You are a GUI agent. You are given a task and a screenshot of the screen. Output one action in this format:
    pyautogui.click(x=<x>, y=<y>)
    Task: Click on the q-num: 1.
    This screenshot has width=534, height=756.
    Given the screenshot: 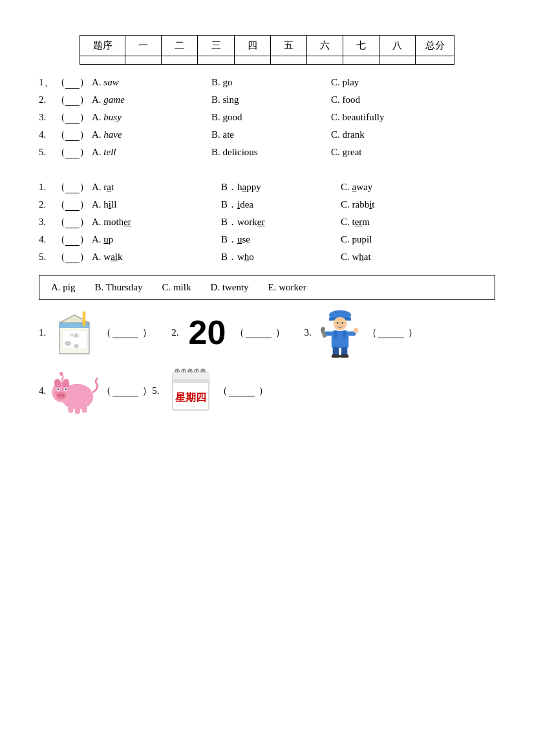 What is the action you would take?
    pyautogui.click(x=47, y=188)
    